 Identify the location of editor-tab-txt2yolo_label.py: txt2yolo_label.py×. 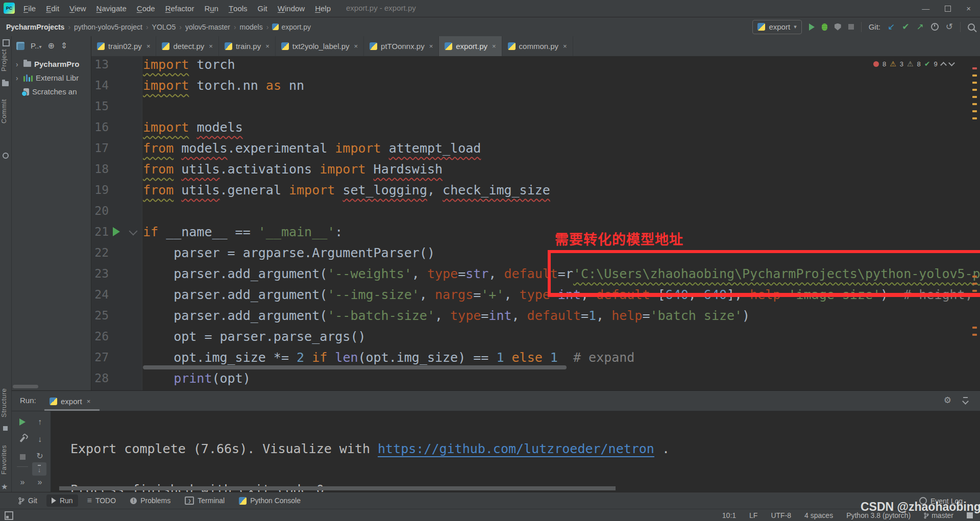
(320, 46).